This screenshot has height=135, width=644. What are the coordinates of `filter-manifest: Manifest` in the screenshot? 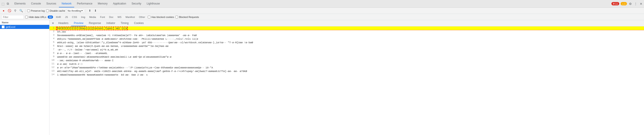 It's located at (130, 17).